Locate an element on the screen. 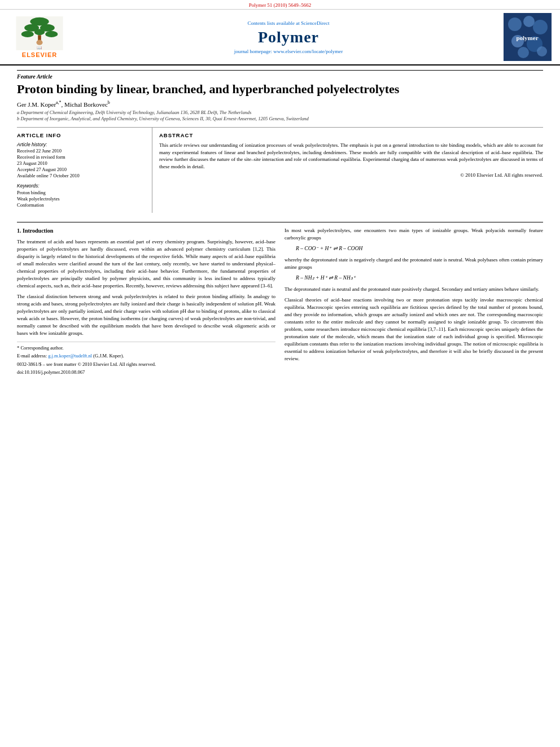 The width and height of the screenshot is (560, 747). author-names: Ger J.M. Kopera,*, Michal Borkovecb is located at coordinates (63, 104).